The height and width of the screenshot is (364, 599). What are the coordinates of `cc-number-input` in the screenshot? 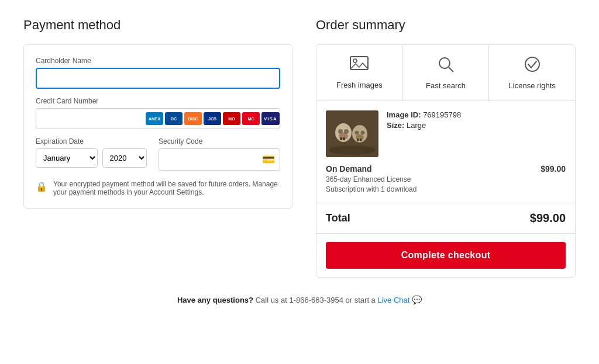 It's located at (92, 119).